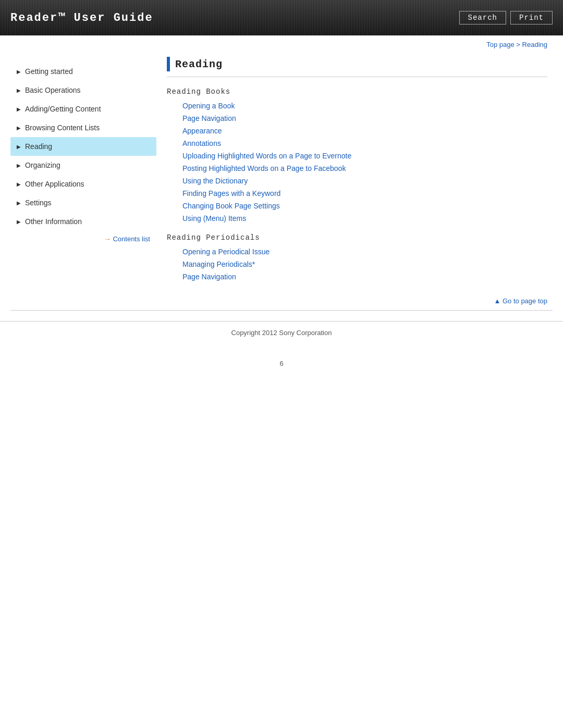  What do you see at coordinates (357, 301) in the screenshot?
I see `go-to-top-row: Go to page top` at bounding box center [357, 301].